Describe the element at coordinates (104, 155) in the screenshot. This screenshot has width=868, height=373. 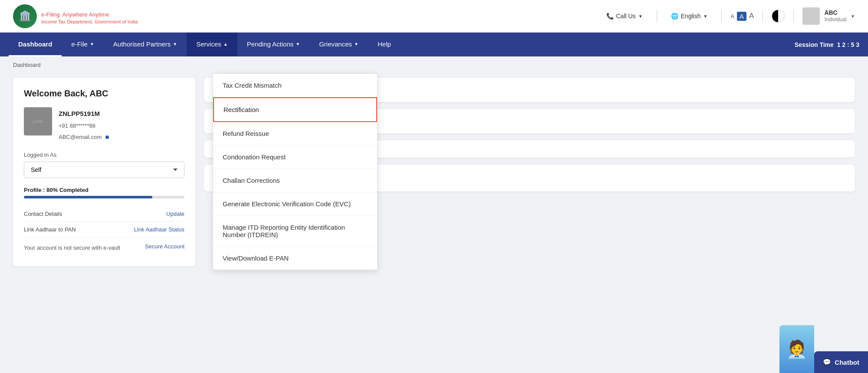
I see `logged-in-label: Logged in As` at that location.